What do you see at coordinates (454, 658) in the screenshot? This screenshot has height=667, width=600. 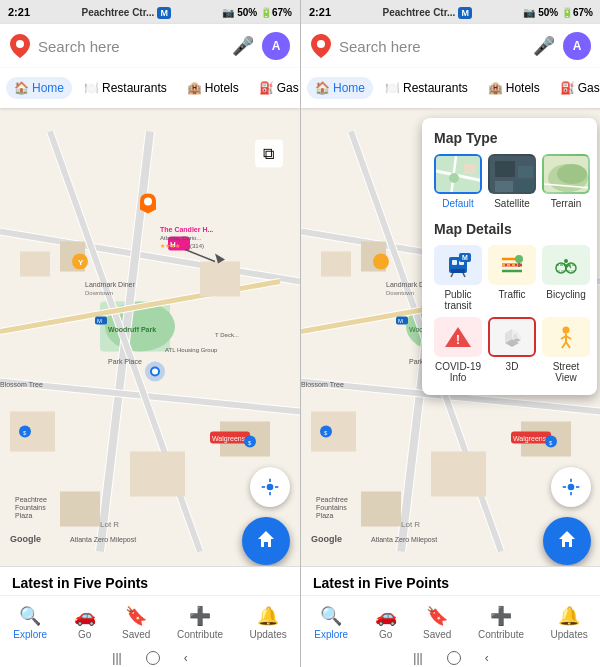 I see `right-gesture-circle` at bounding box center [454, 658].